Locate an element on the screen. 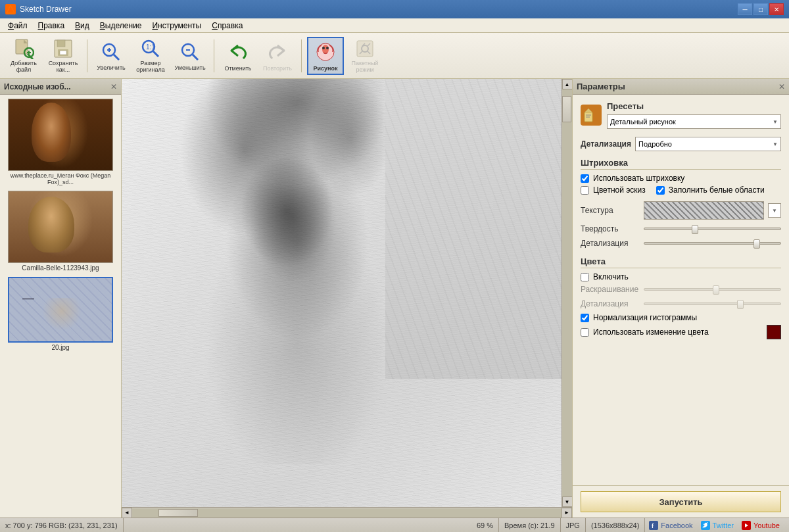 This screenshot has height=532, width=789. scroll-h-thumb is located at coordinates (178, 513).